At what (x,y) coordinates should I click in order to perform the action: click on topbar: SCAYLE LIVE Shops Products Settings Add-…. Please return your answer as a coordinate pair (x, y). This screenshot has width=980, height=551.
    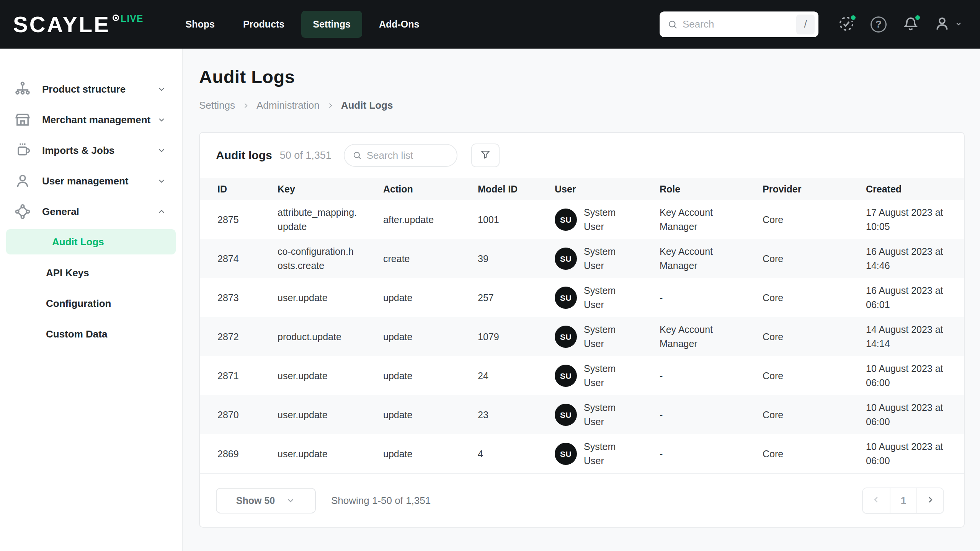
    Looking at the image, I should click on (490, 24).